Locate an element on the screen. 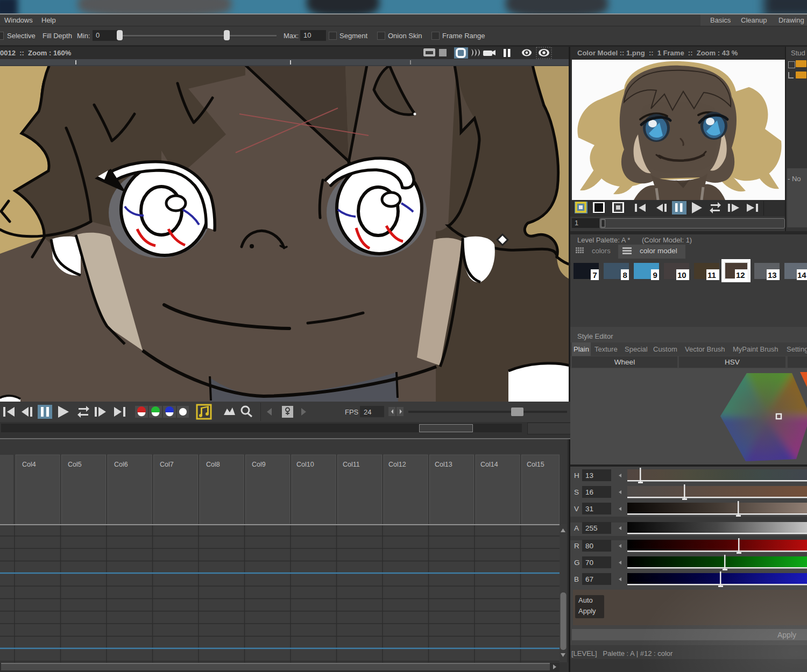  svg-text: Col11 is located at coordinates (351, 464).